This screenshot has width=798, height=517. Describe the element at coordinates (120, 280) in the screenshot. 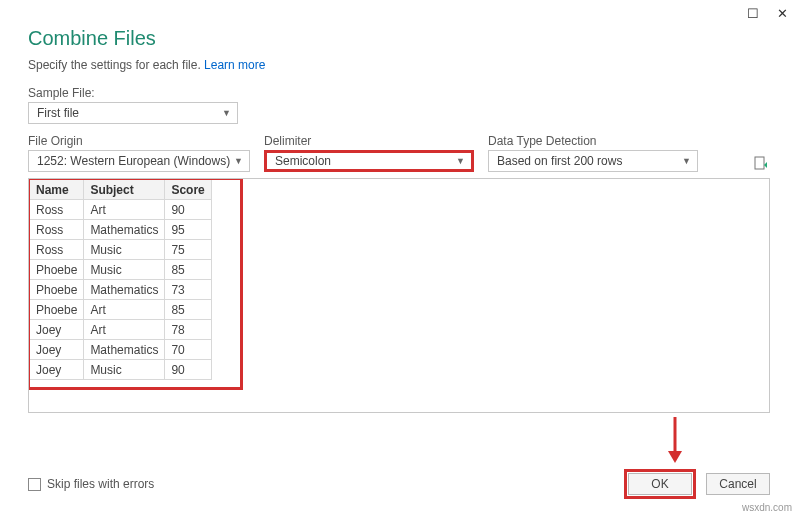

I see `preview-table: NameSubjectScore RossArt90RossMathematic…` at that location.